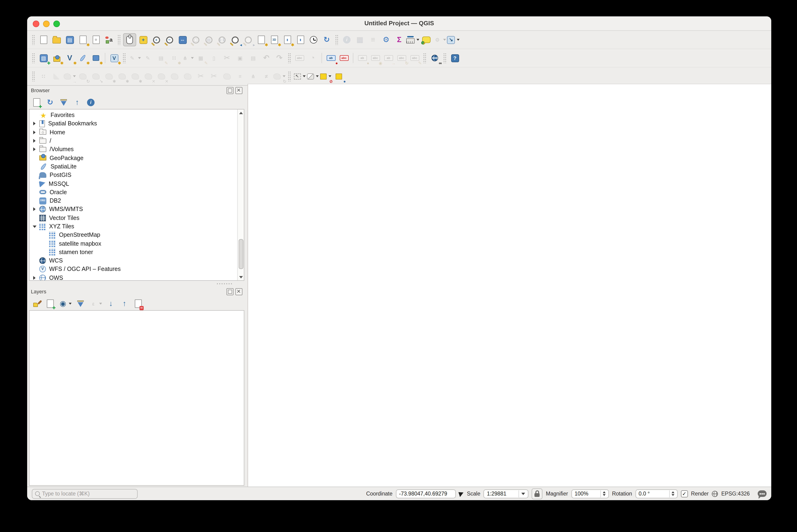 The image size is (797, 532). What do you see at coordinates (388, 58) in the screenshot?
I see `move-label-button: ab→` at bounding box center [388, 58].